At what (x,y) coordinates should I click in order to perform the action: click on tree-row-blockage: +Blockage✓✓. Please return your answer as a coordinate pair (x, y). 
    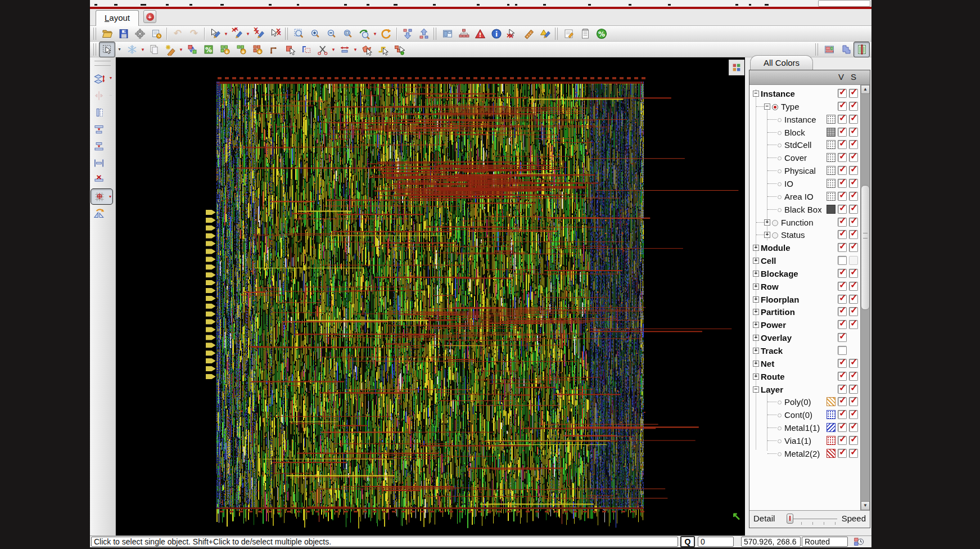
    Looking at the image, I should click on (805, 273).